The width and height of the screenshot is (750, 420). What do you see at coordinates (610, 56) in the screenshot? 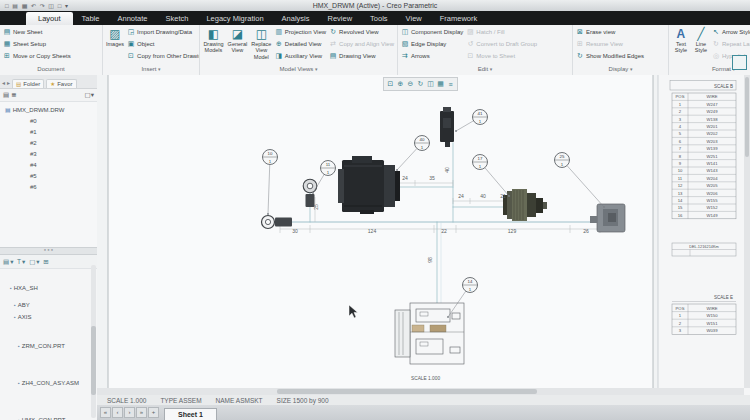
I see `show-modified-edges-button: ↻ Show Modified Edges` at bounding box center [610, 56].